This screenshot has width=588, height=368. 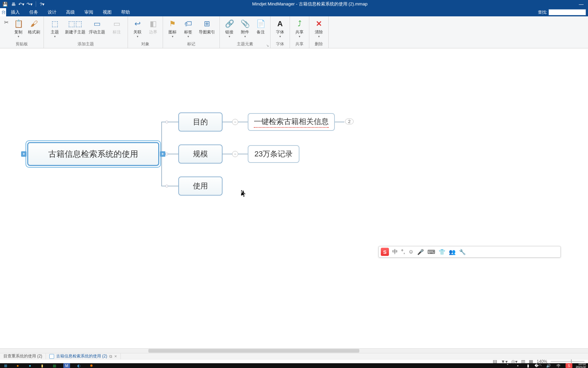 I want to click on topic-scale: 规模, so click(x=200, y=154).